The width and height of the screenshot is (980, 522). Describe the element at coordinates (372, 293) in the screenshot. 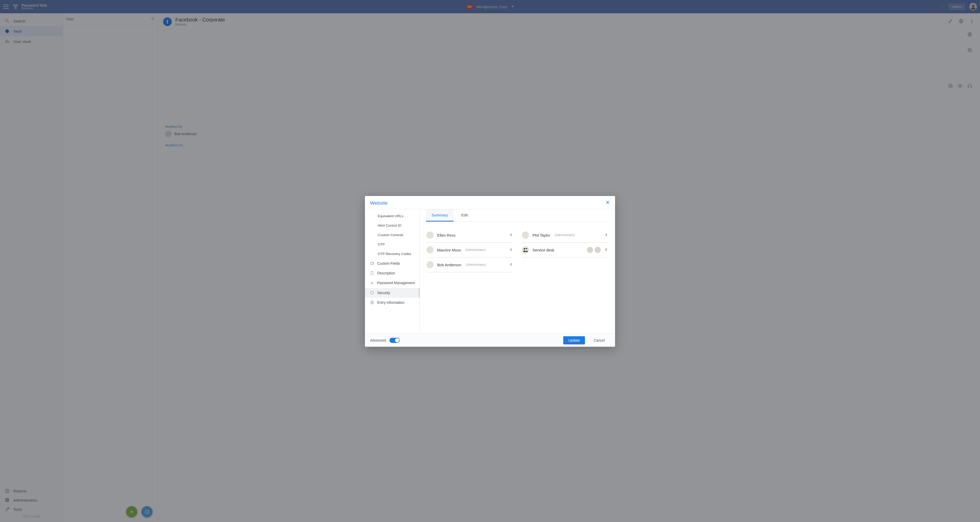

I see `shield-icon` at that location.